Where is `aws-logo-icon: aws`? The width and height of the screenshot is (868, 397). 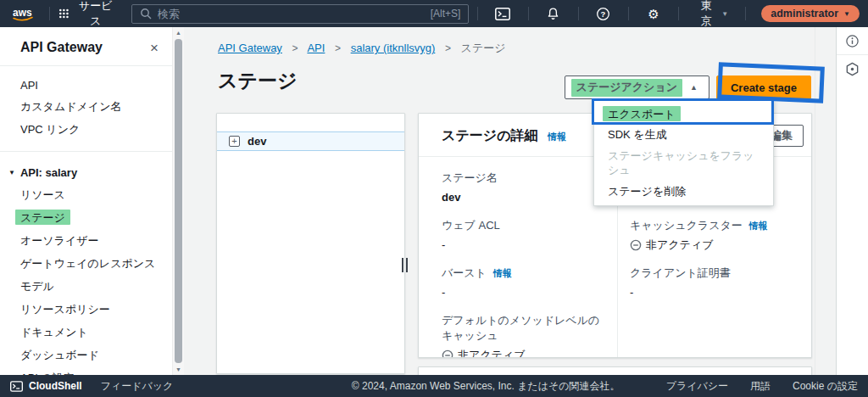
aws-logo-icon: aws is located at coordinates (23, 14).